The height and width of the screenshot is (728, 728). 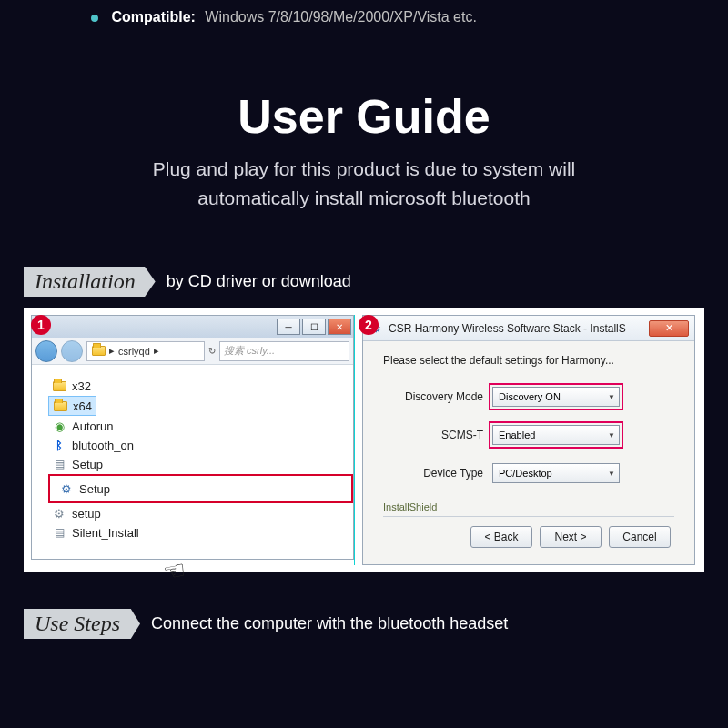 I want to click on cancel-button: Cancel, so click(x=640, y=537).